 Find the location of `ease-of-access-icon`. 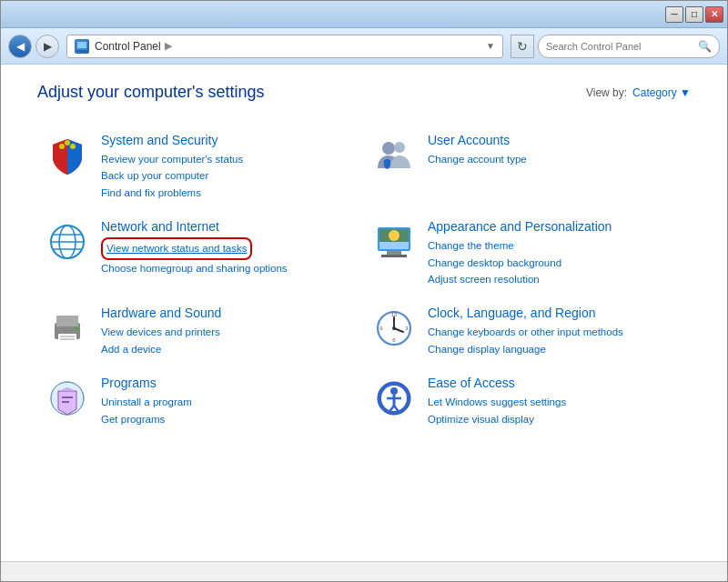

ease-of-access-icon is located at coordinates (394, 398).